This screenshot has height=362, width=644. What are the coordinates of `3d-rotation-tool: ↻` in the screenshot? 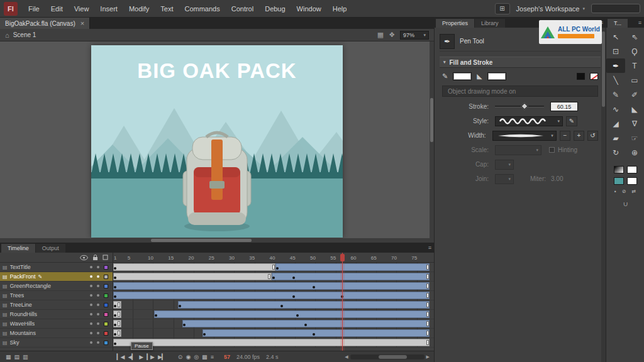 It's located at (616, 152).